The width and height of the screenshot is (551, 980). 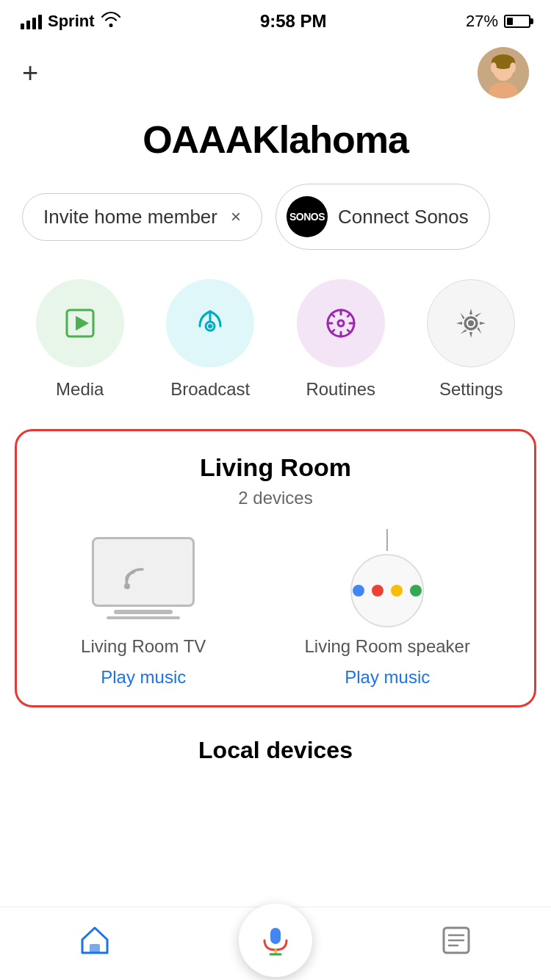 What do you see at coordinates (111, 21) in the screenshot?
I see `wifi-icon` at bounding box center [111, 21].